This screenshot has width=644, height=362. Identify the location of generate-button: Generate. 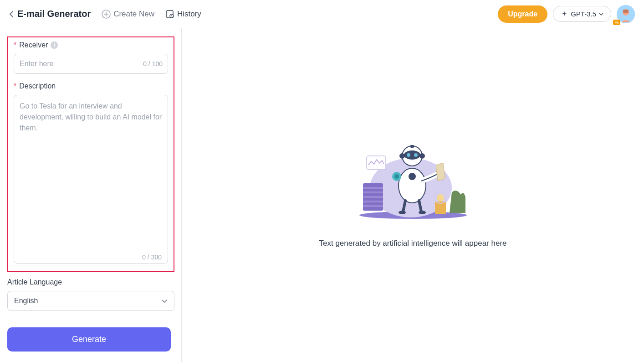
(89, 339).